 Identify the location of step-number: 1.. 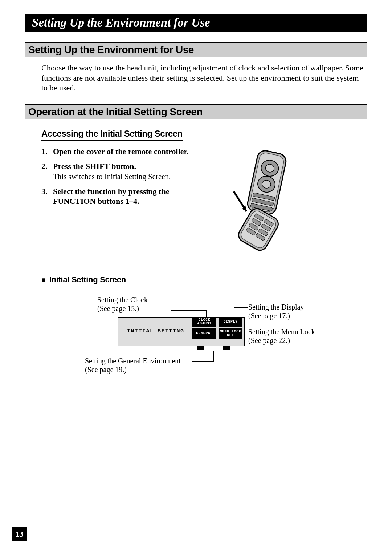
(46, 152).